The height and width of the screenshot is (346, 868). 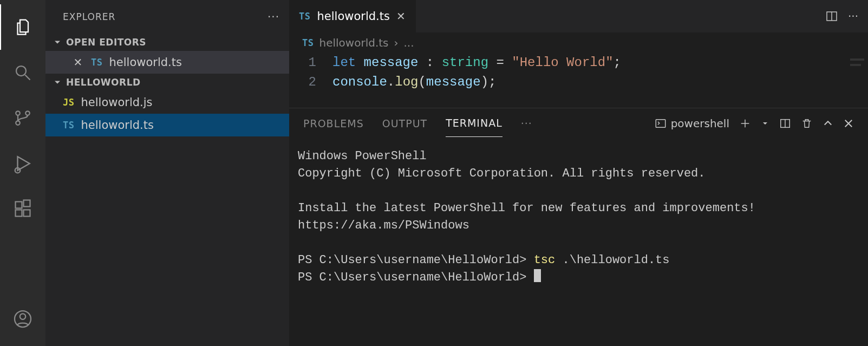 I want to click on chevron-right-icon: ›, so click(x=396, y=43).